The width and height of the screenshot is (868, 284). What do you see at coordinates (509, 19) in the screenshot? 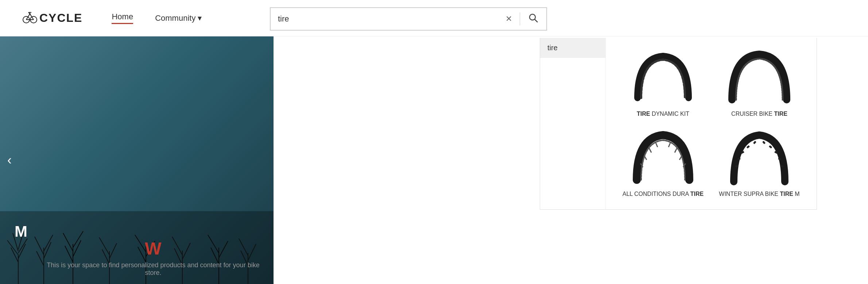
I see `search-clear-button: ✕` at bounding box center [509, 19].